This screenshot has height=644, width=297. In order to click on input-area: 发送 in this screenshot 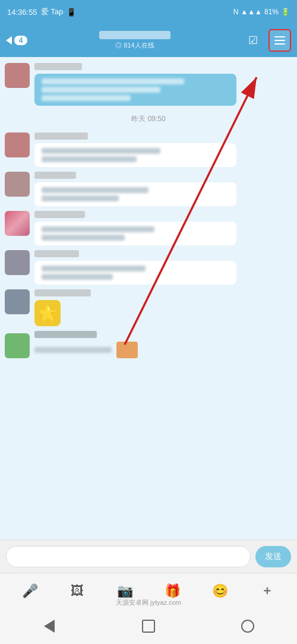, I will do `click(148, 556)`.